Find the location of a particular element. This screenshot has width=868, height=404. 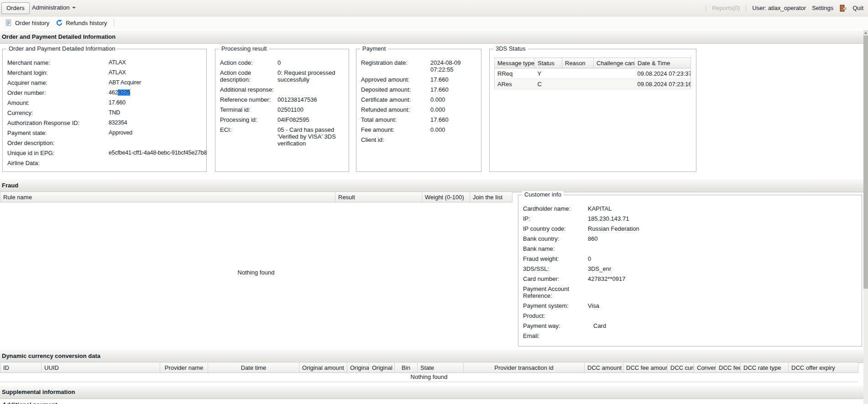

threeds-grid: Message typeStatusReasonChallenge cancel… is located at coordinates (592, 73).